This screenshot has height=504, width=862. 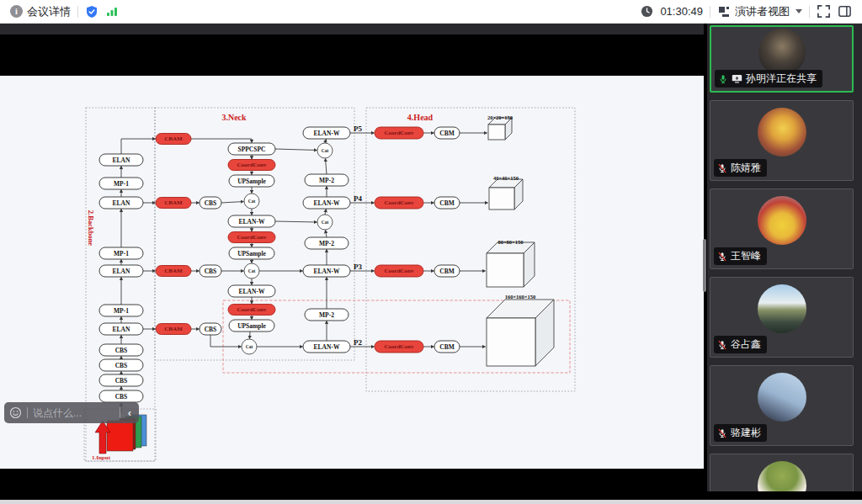 I want to click on share-top-strip, so click(x=352, y=29).